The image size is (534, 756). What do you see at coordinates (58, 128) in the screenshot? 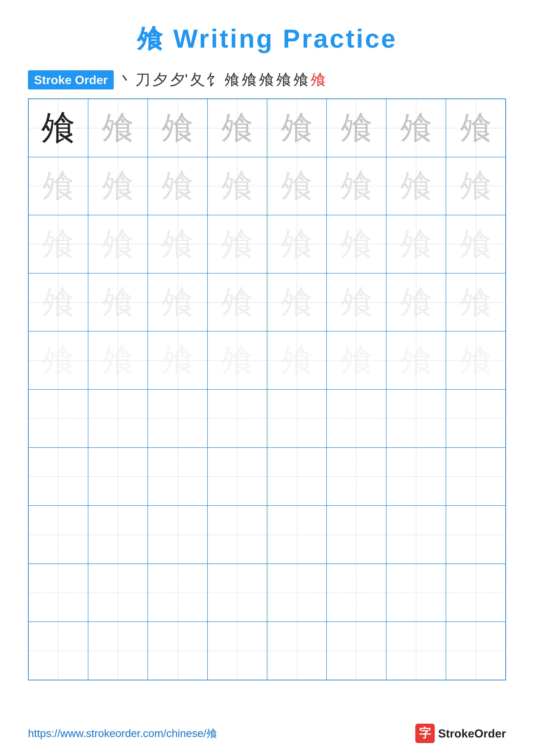
I see `grid-cell-1-1: 飧` at bounding box center [58, 128].